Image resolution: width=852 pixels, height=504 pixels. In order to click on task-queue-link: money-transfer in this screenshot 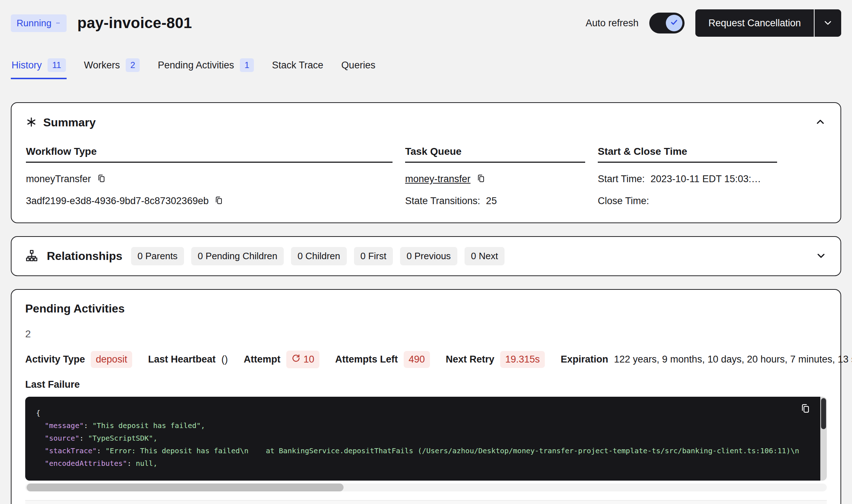, I will do `click(438, 179)`.